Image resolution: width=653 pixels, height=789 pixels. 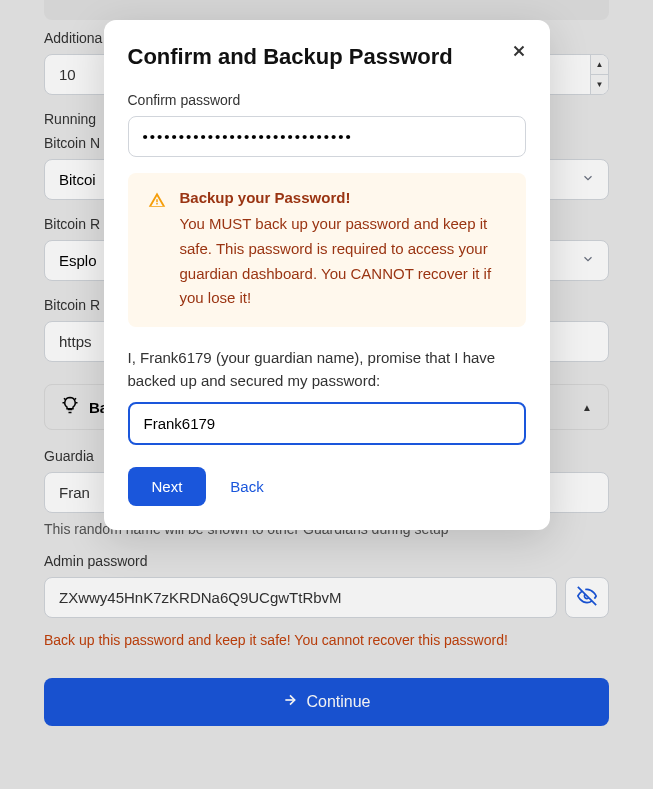 I want to click on promise-text: I, Frank6179 (your guardian name), promi…, so click(x=327, y=370).